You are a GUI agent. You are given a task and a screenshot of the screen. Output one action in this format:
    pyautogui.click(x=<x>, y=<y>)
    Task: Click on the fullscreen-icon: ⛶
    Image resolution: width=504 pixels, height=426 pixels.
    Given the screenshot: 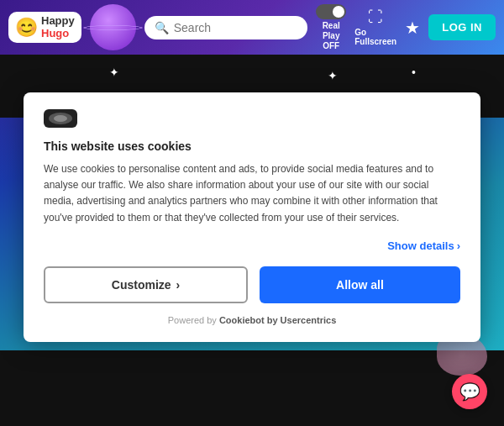 What is the action you would take?
    pyautogui.click(x=375, y=17)
    